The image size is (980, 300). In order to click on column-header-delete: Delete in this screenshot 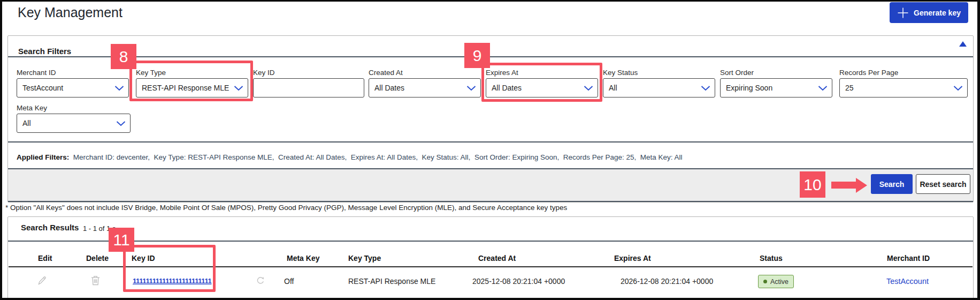, I will do `click(97, 258)`.